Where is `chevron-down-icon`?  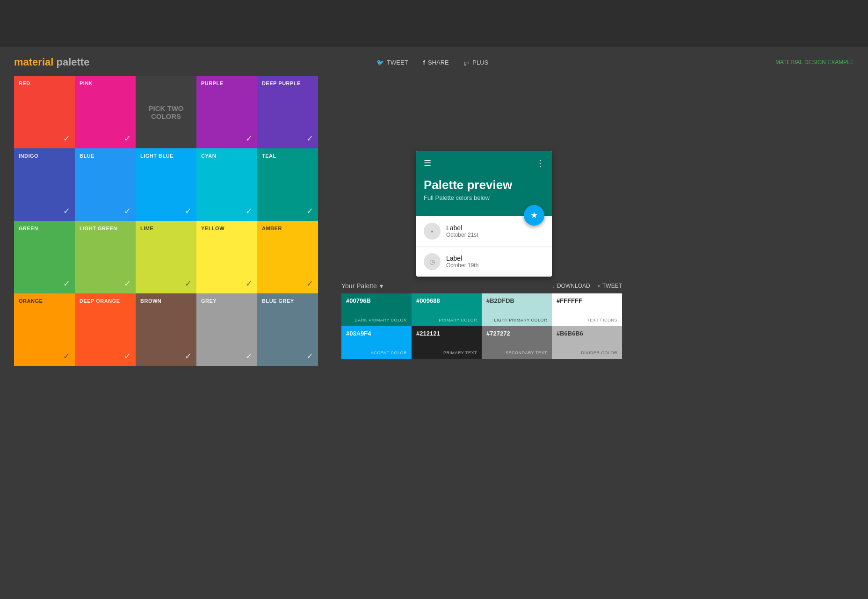
chevron-down-icon is located at coordinates (382, 286).